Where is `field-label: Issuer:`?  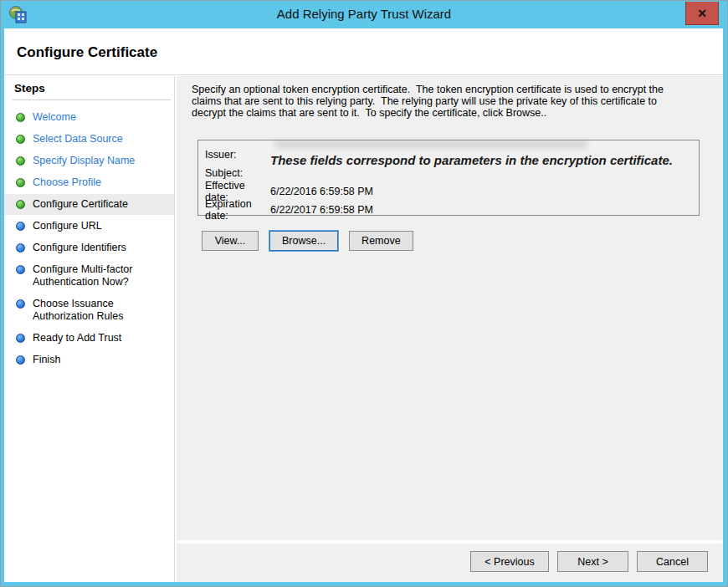 field-label: Issuer: is located at coordinates (238, 155).